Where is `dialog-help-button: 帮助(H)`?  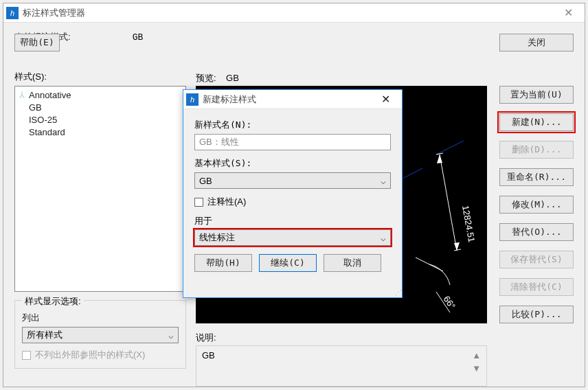
dialog-help-button: 帮助(H) is located at coordinates (223, 263).